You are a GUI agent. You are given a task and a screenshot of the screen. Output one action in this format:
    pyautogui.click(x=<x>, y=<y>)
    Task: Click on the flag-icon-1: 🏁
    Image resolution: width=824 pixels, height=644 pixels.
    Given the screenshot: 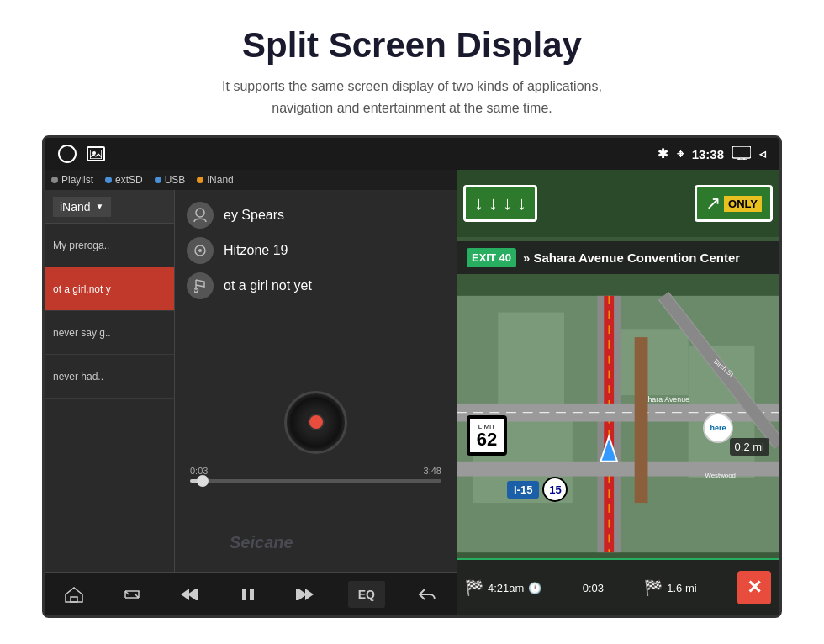 What is the action you would take?
    pyautogui.click(x=474, y=588)
    